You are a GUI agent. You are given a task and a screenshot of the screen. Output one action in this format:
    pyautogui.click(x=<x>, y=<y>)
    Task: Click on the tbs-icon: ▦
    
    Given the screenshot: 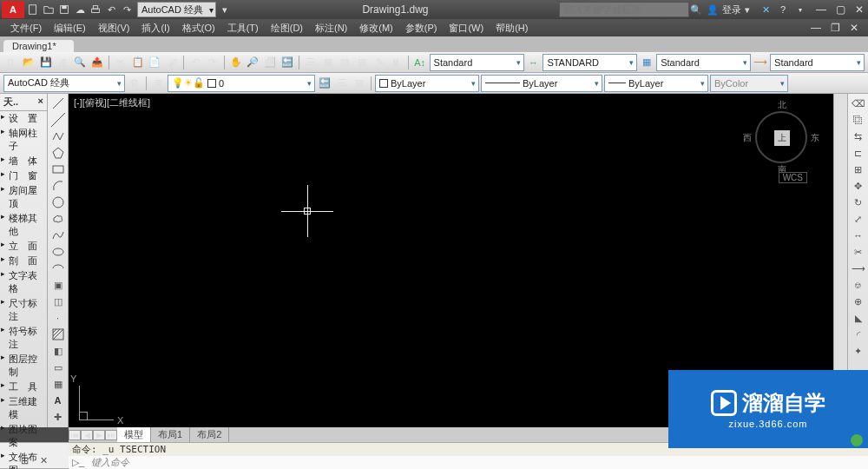 What is the action you would take?
    pyautogui.click(x=647, y=63)
    